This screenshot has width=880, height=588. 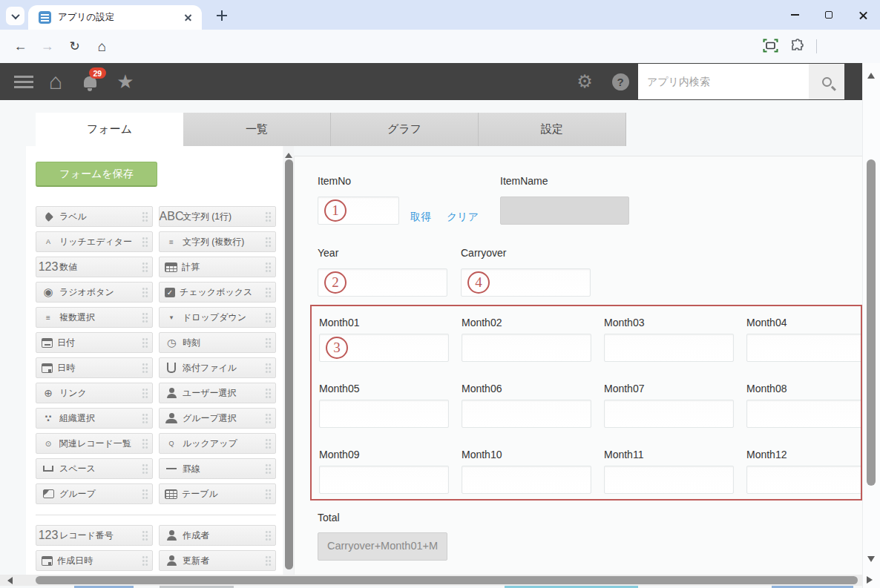 I want to click on field-button-created-datetime: 作成日時, so click(x=94, y=561).